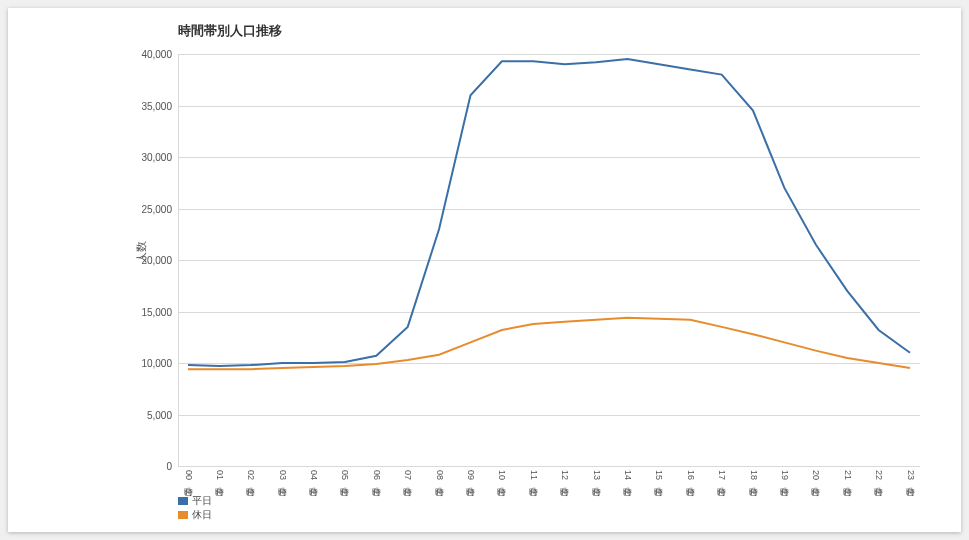  I want to click on x-tick-label: 02時台, so click(250, 475).